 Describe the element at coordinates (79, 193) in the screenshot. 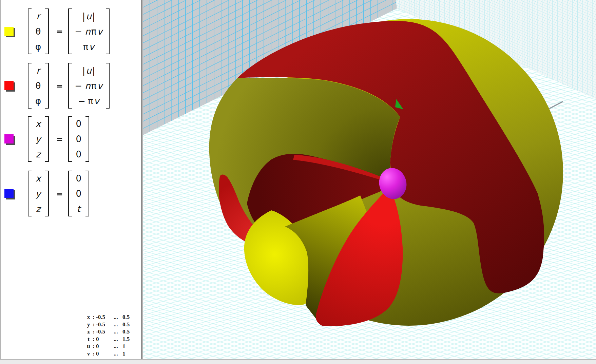

I see `rhs-vector: 00t` at that location.